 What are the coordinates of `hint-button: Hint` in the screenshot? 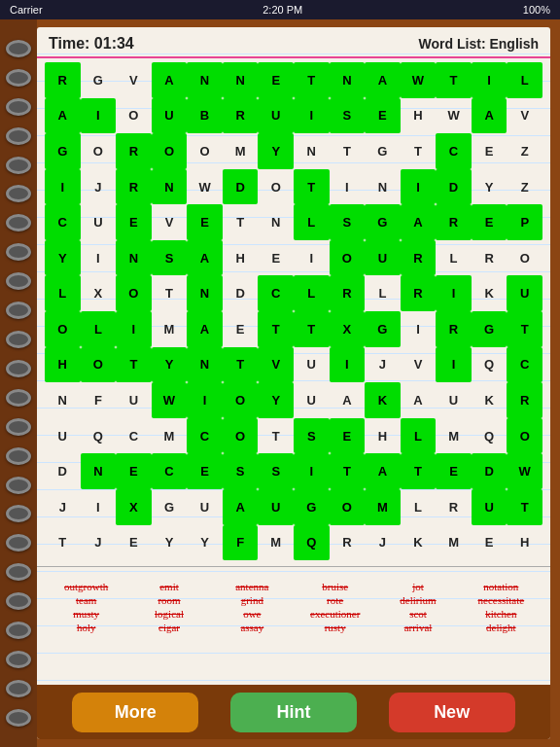 It's located at (294, 712).